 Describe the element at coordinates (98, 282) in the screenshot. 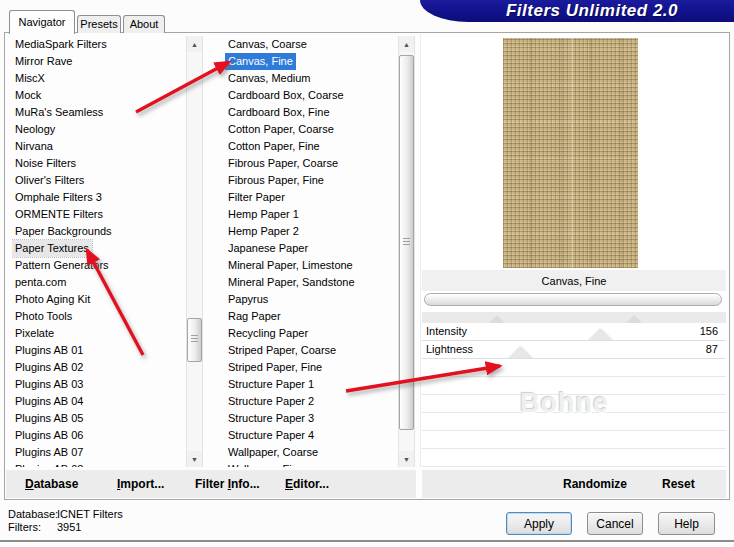

I see `category-item: penta.com` at that location.